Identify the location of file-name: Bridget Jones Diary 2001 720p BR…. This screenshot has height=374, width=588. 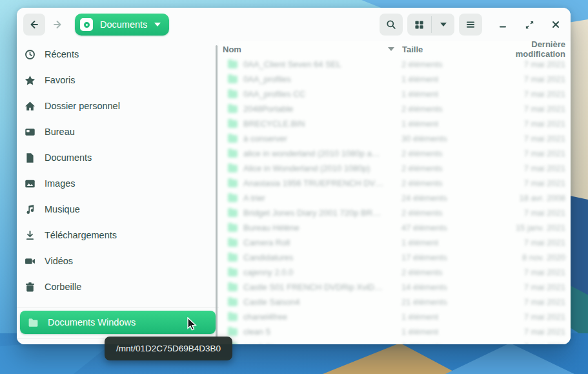
(323, 213).